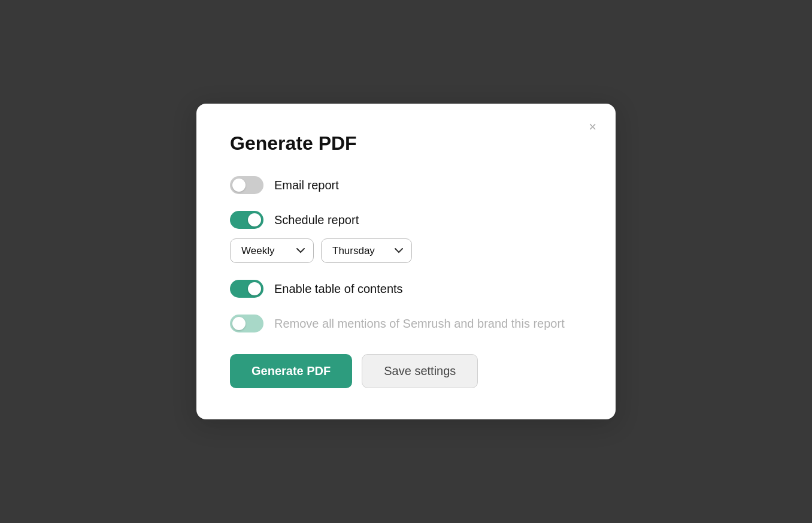 Image resolution: width=812 pixels, height=523 pixels. I want to click on schedule-report-slider, so click(247, 220).